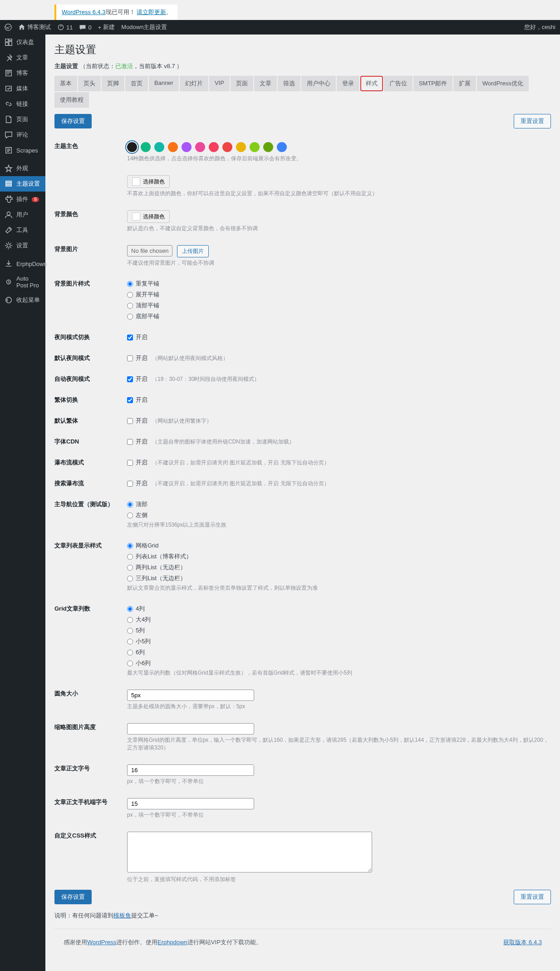 This screenshot has width=560, height=971. What do you see at coordinates (339, 609) in the screenshot?
I see `gridcols-option-0: 4列` at bounding box center [339, 609].